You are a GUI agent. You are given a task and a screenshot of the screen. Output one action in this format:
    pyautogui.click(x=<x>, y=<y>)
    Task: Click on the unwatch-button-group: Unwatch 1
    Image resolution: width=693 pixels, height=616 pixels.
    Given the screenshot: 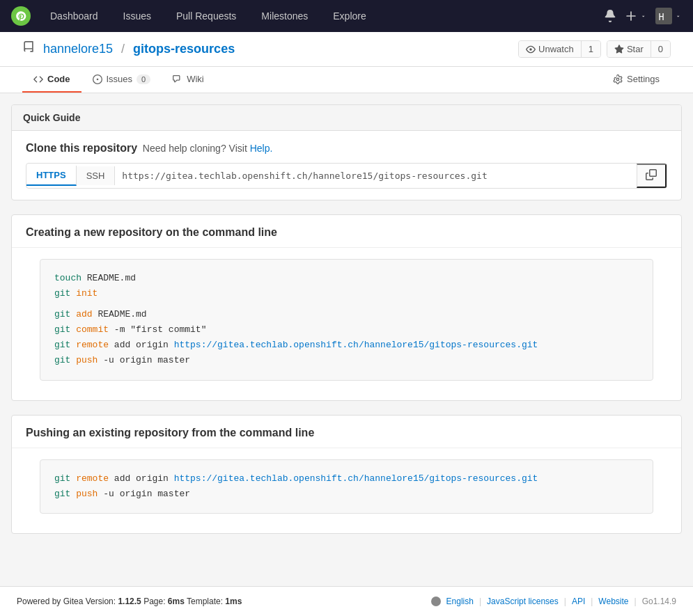 What is the action you would take?
    pyautogui.click(x=560, y=49)
    